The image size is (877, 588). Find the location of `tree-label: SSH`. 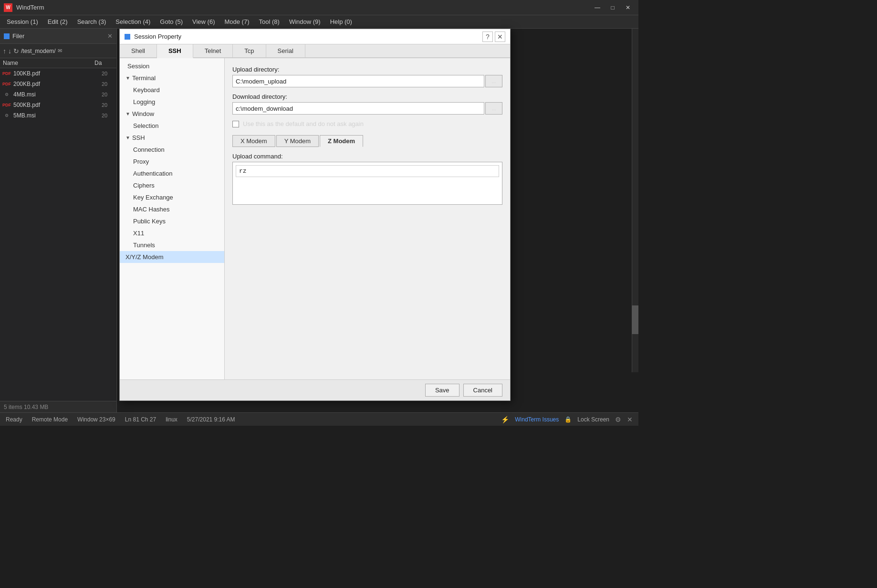

tree-label: SSH is located at coordinates (138, 137).